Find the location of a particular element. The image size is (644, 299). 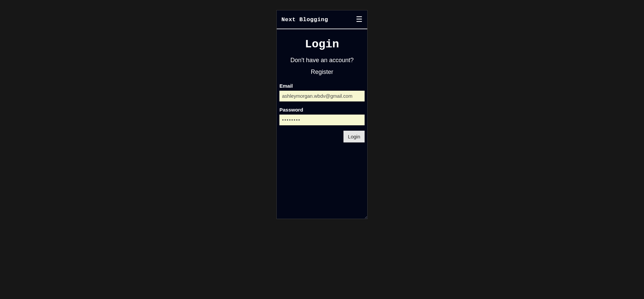

password-label: Password is located at coordinates (322, 110).